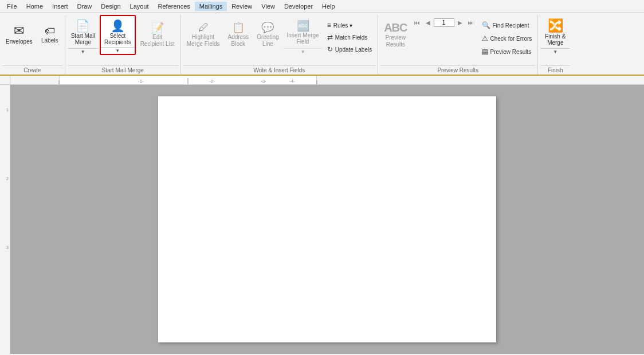  Describe the element at coordinates (238, 35) in the screenshot. I see `address-block-button: 📋 AddressBlock` at that location.